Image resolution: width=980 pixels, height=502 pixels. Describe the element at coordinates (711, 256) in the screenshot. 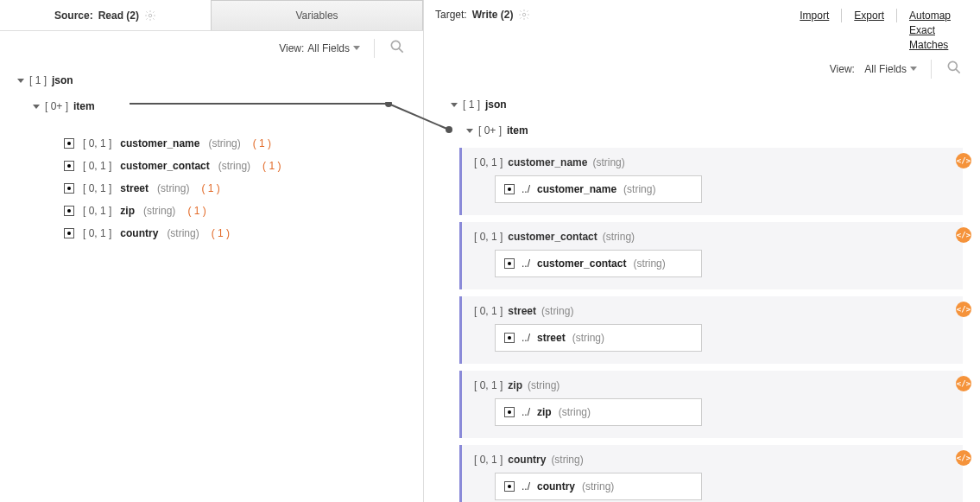

I see `target-field-box: </> [ 0, 1 ] customer_contact (string) .…` at that location.